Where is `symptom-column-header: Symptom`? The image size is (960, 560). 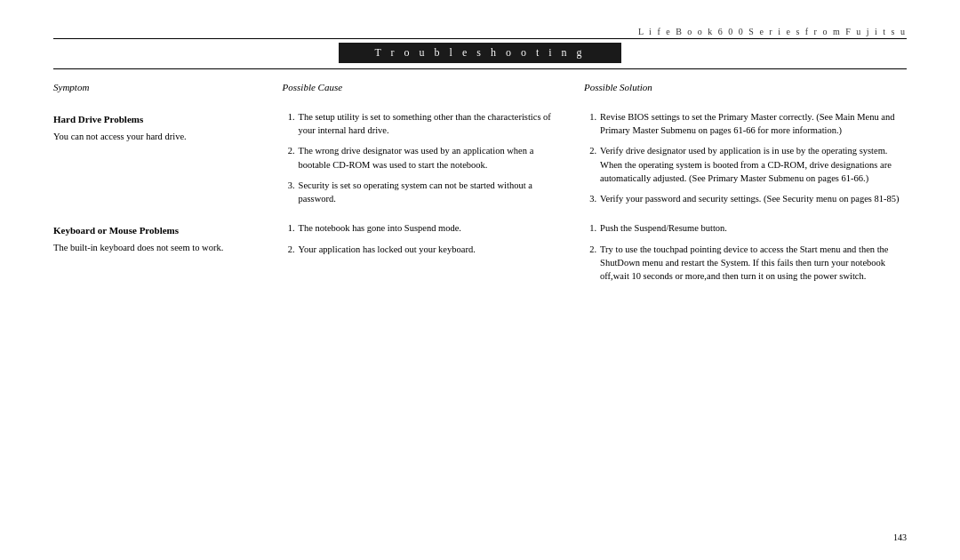
symptom-column-header: Symptom is located at coordinates (159, 88).